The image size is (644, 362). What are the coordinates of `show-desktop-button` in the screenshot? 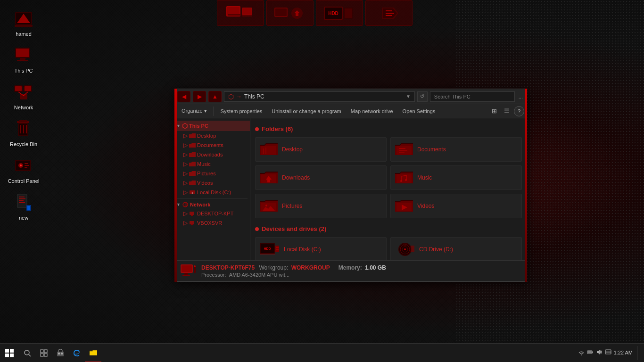 It's located at (638, 353).